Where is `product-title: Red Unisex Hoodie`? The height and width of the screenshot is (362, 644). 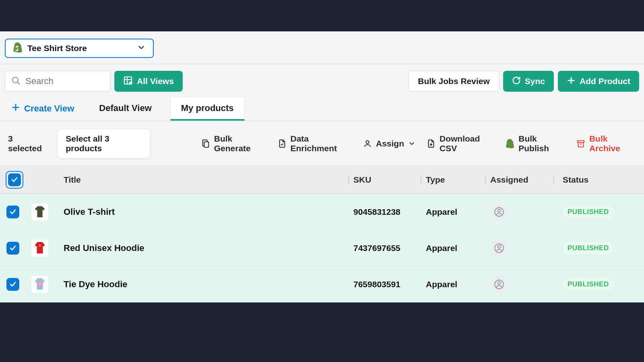 product-title: Red Unisex Hoodie is located at coordinates (208, 248).